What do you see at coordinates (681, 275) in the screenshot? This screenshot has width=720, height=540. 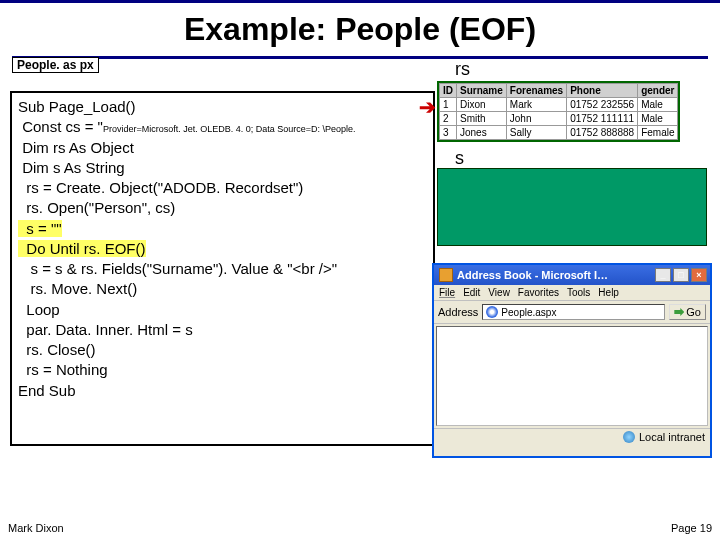 I see `maximize-button: □` at bounding box center [681, 275].